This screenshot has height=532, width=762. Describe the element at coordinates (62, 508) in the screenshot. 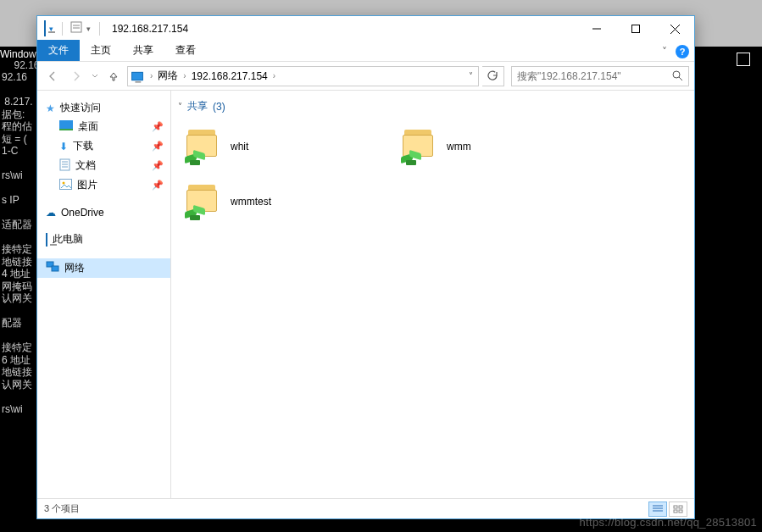

I see `status-item-count: 3 个项目` at that location.